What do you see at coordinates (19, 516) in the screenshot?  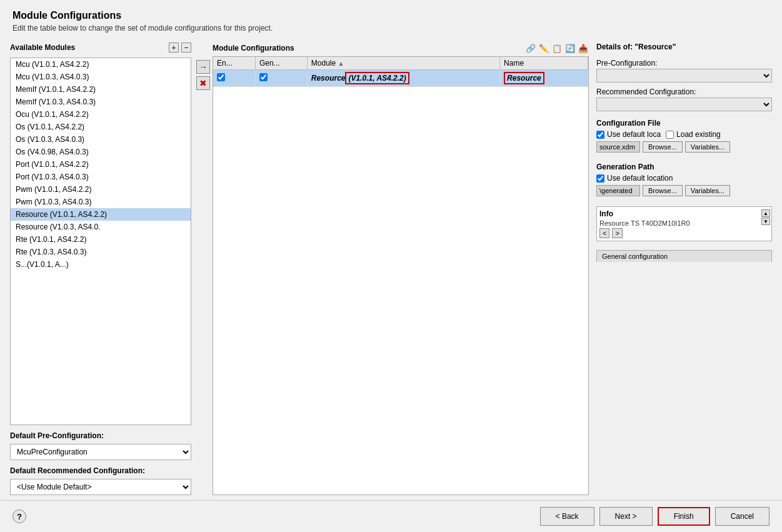 I see `footer-left: ?` at bounding box center [19, 516].